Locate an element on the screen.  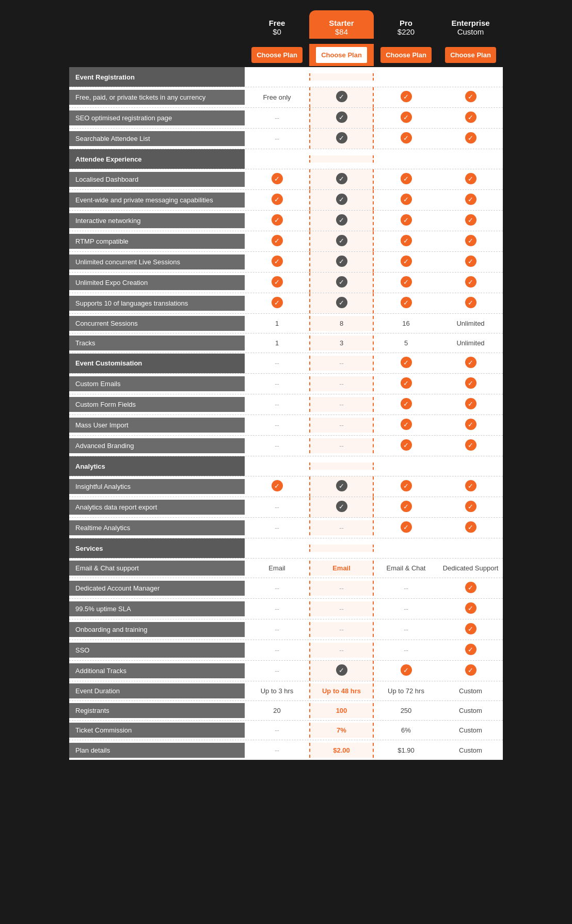
table-row: Mass User Import---- is located at coordinates (286, 425).